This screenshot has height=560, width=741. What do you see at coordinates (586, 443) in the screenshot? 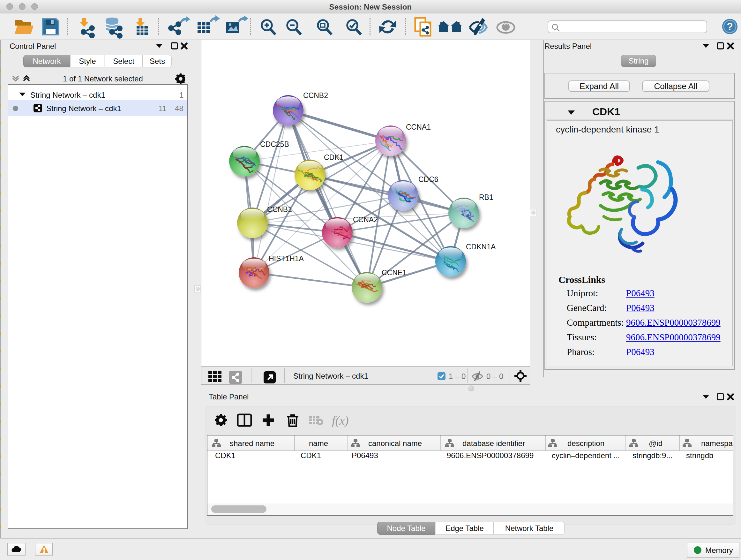
I see `svg-text: description` at bounding box center [586, 443].